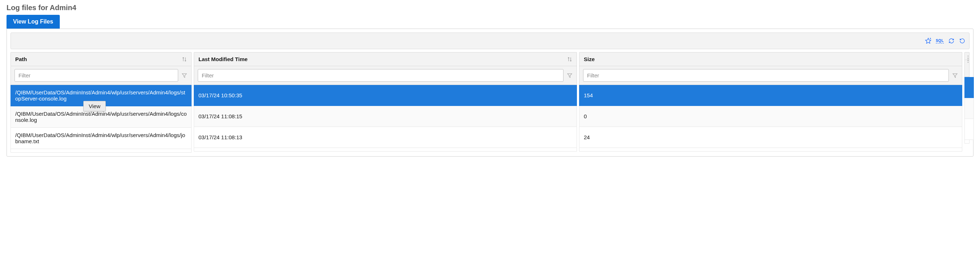  I want to click on favorite-icon, so click(928, 41).